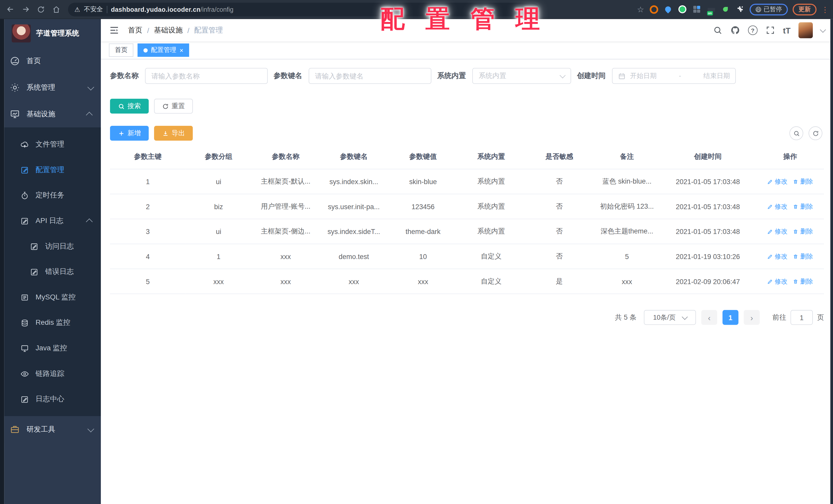 Image resolution: width=833 pixels, height=504 pixels. What do you see at coordinates (53, 272) in the screenshot?
I see `sidebar-item-error-log: 错误日志` at bounding box center [53, 272].